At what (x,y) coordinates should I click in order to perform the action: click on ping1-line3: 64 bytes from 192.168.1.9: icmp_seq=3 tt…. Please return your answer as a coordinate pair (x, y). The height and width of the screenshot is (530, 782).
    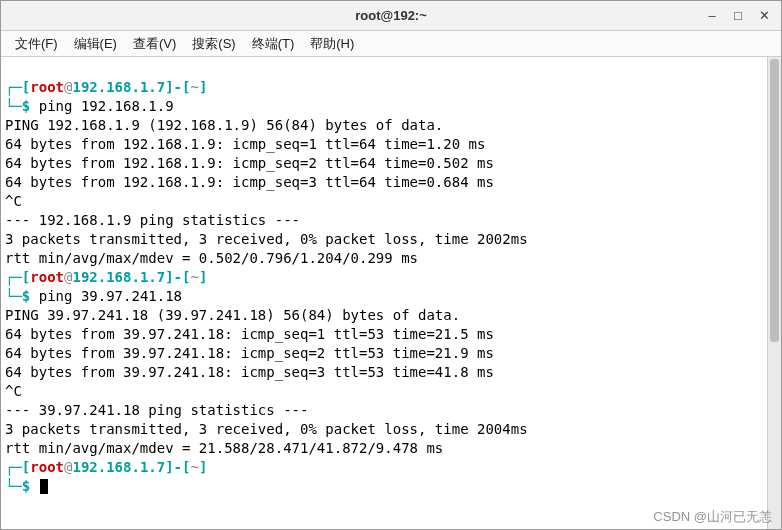
    Looking at the image, I should click on (250, 182).